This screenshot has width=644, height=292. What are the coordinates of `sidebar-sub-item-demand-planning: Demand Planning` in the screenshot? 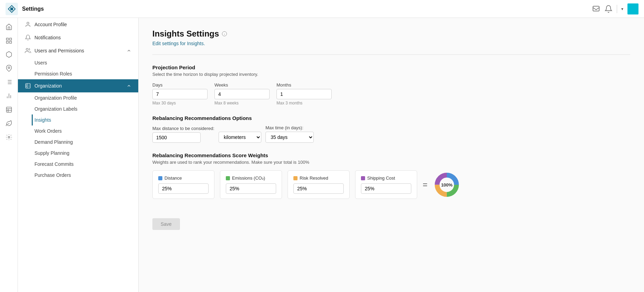 It's located at (86, 142).